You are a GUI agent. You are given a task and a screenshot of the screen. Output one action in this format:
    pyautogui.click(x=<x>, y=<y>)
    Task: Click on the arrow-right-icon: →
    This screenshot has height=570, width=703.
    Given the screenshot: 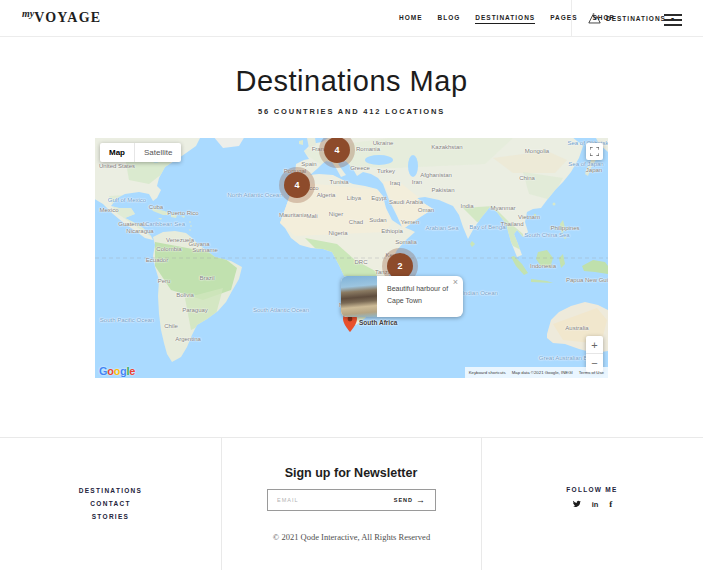 What is the action you would take?
    pyautogui.click(x=421, y=500)
    